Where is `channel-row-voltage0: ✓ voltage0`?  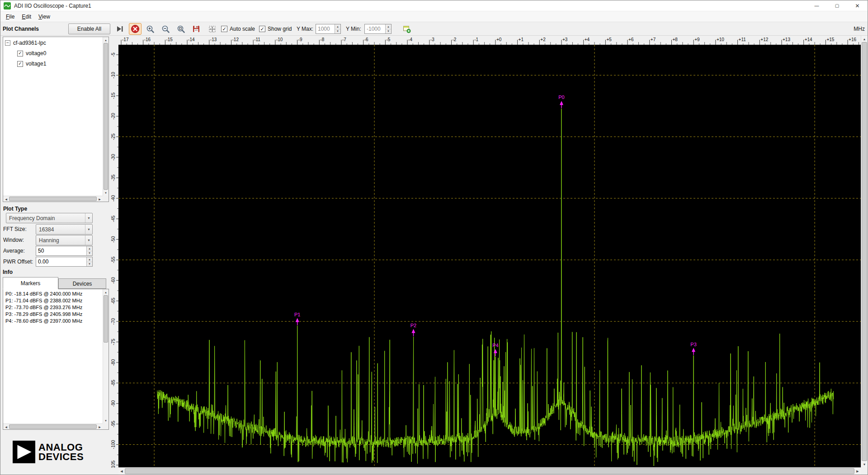
channel-row-voltage0: ✓ voltage0 is located at coordinates (32, 53).